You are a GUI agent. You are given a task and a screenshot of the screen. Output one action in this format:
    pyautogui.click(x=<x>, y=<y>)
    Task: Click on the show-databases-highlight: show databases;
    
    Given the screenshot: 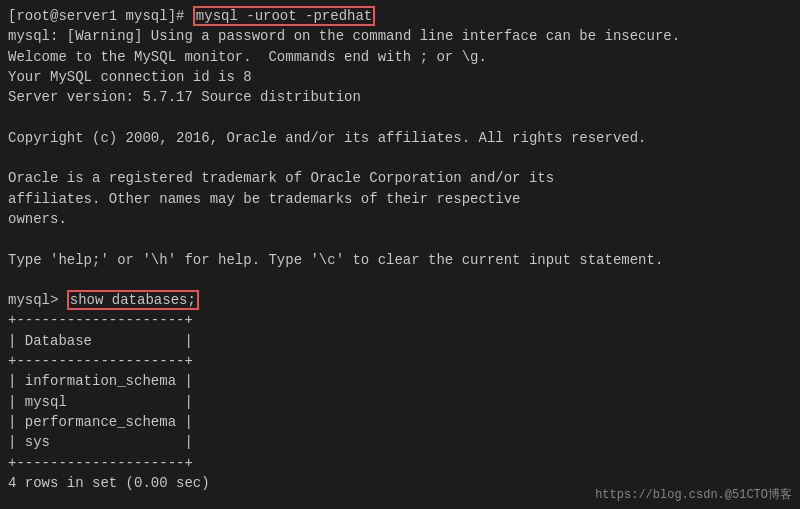 What is the action you would take?
    pyautogui.click(x=133, y=300)
    